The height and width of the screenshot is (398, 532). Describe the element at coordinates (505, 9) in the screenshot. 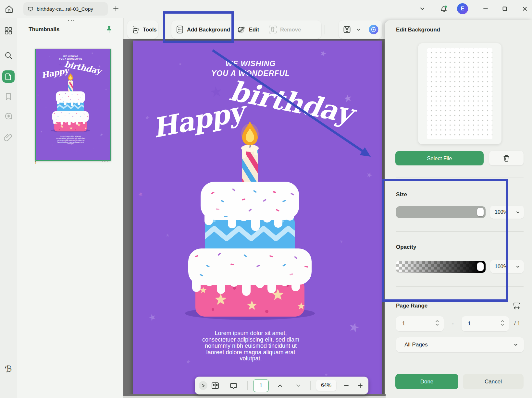

I see `maximize-button` at that location.